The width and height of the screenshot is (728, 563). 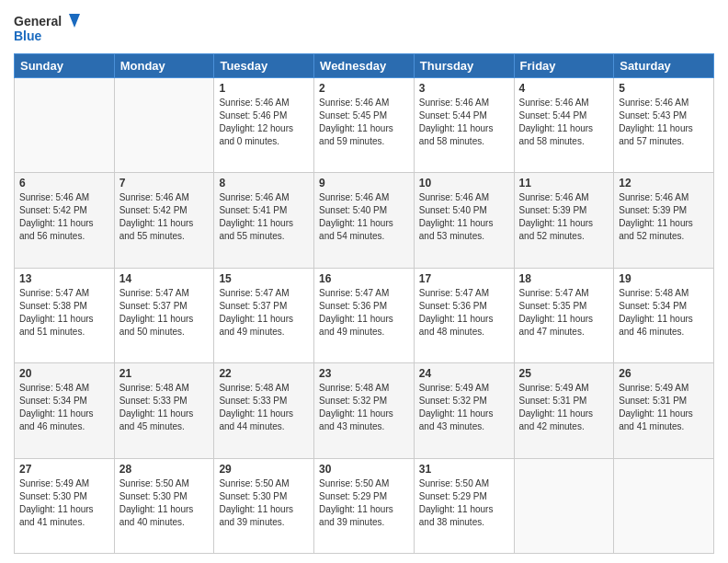 I want to click on calendar-cell: 6Sunrise: 5:46 AMSunset: 5:42 PMDaylight…, so click(x=64, y=221).